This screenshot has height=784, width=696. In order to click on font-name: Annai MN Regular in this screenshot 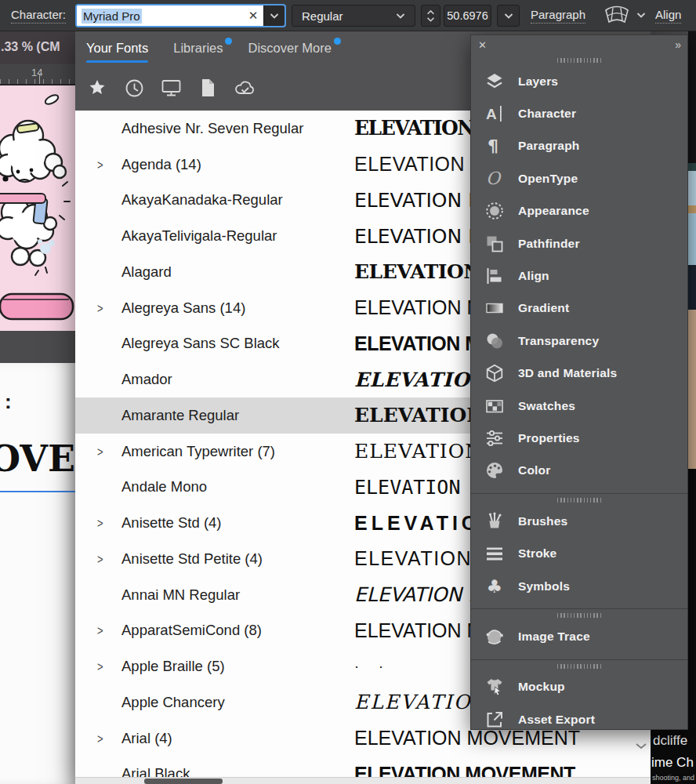, I will do `click(180, 595)`.